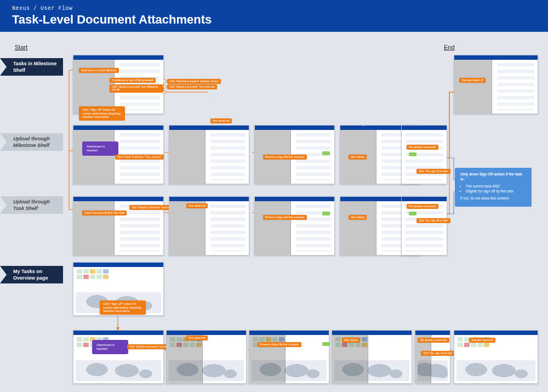 This screenshot has width=548, height=392. What do you see at coordinates (32, 67) in the screenshot?
I see `row-label-milestone-tasks: Tasks in Milestone Shelf` at bounding box center [32, 67].